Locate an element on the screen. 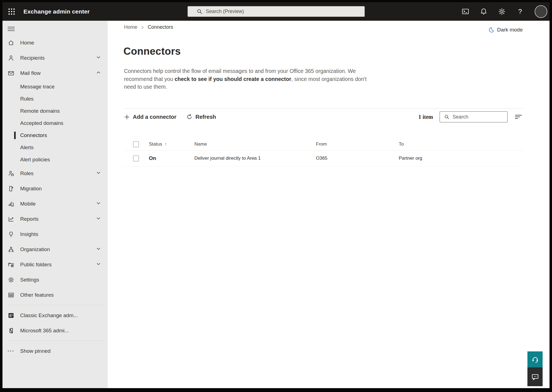 The width and height of the screenshot is (552, 392). settings-button is located at coordinates (502, 12).